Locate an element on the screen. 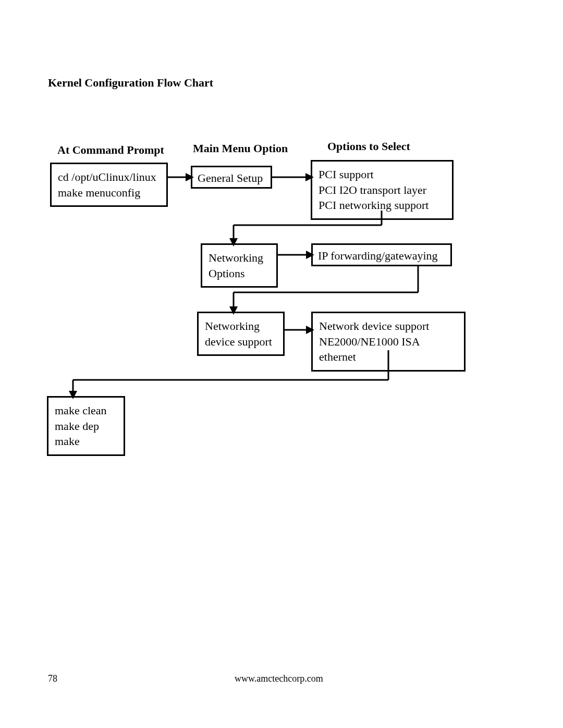  ipfw-label: IP forwarding/gatewaying is located at coordinates (382, 256).